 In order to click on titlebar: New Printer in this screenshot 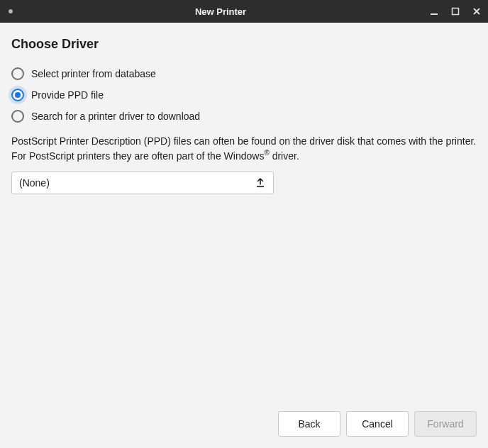, I will do `click(244, 11)`.